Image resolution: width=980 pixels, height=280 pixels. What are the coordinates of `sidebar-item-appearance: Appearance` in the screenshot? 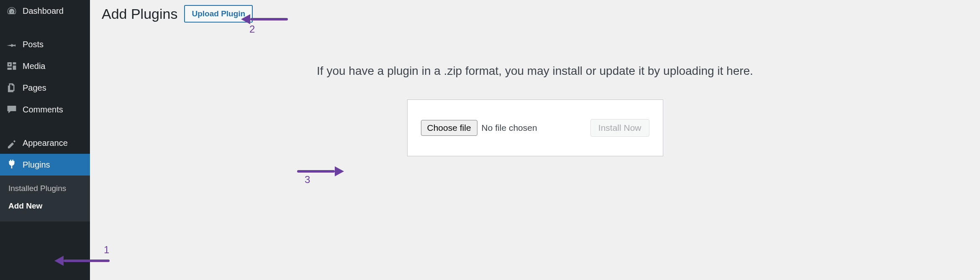 It's located at (45, 143).